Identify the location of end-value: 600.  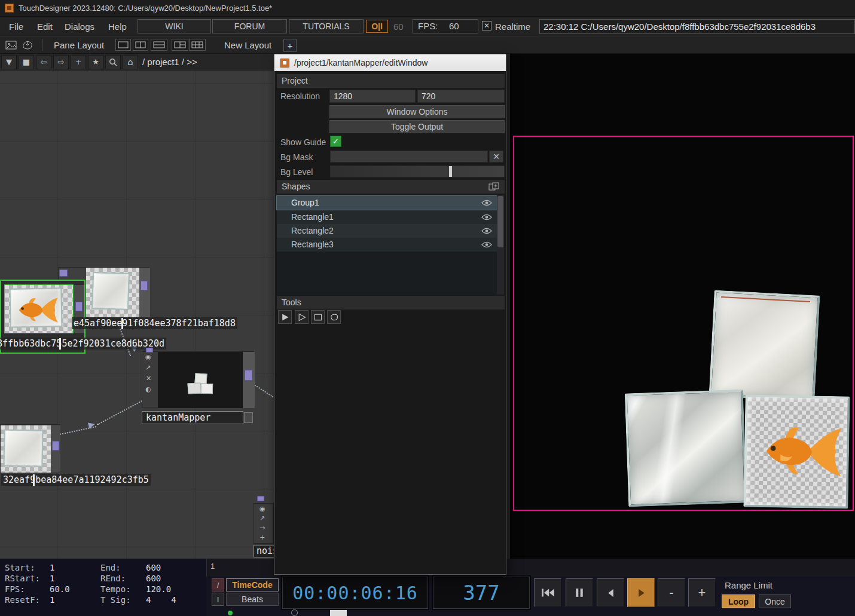
(153, 568).